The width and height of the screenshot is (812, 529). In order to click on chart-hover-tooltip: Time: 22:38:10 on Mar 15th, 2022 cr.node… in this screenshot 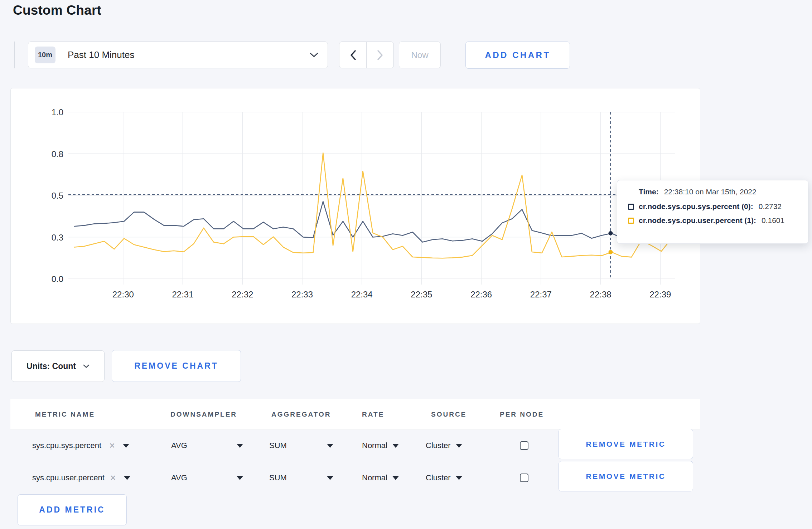, I will do `click(712, 212)`.